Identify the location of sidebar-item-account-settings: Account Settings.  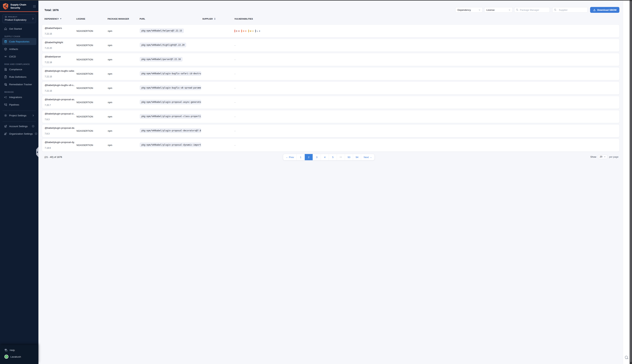
(19, 126).